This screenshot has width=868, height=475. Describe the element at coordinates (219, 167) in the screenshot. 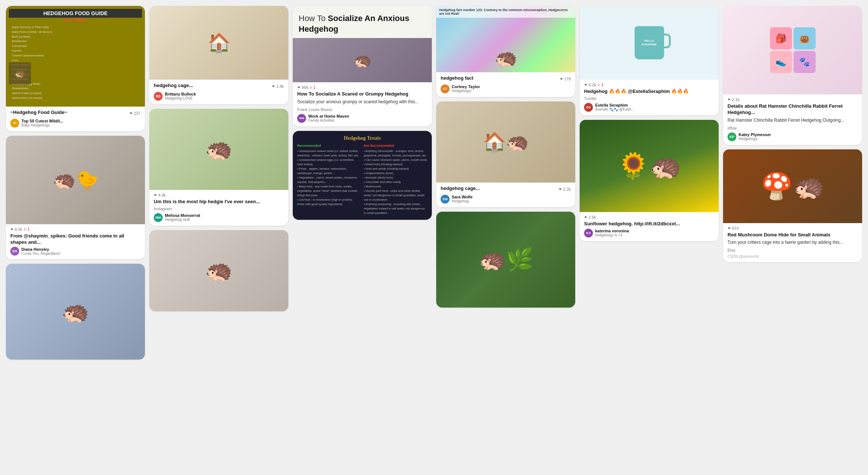

I see `card-hip-hedgie: 🦔 4.9k Um this is the most hip hedgie I'…` at that location.